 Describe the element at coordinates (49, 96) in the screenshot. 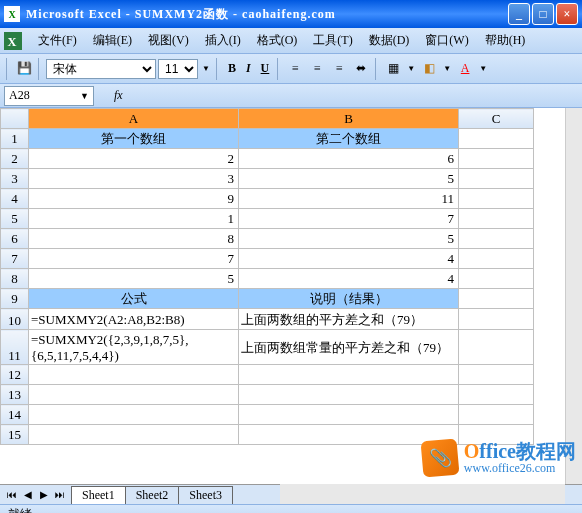

I see `name-box: A28▼` at that location.